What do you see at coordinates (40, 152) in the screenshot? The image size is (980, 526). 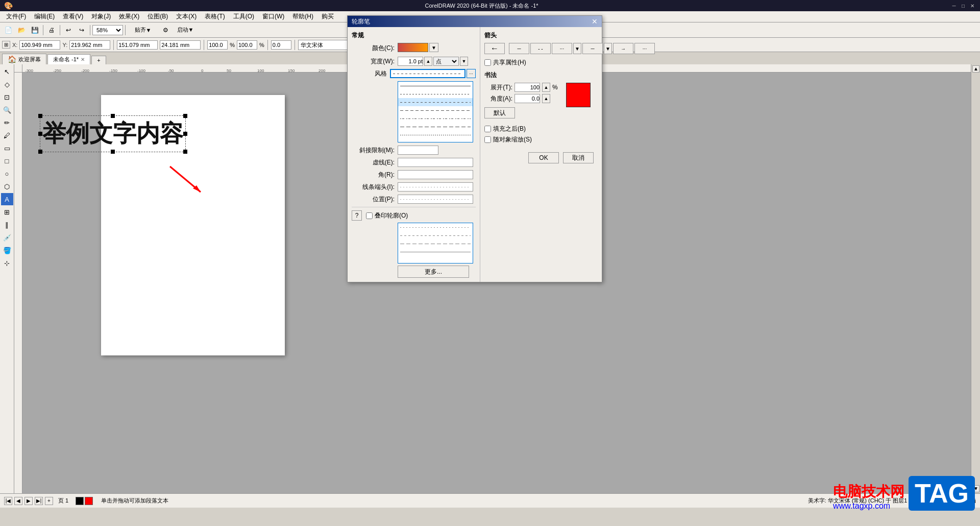 I see `selection-handle-bl` at bounding box center [40, 152].